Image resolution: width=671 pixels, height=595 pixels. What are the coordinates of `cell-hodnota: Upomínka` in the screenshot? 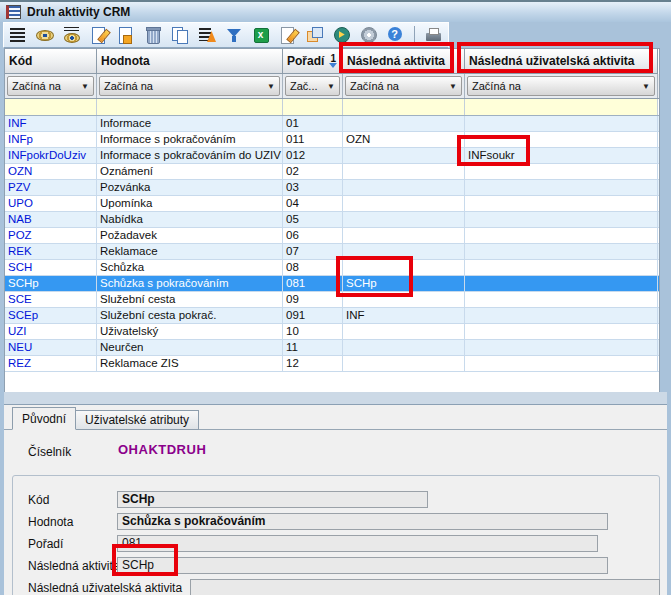 It's located at (190, 204).